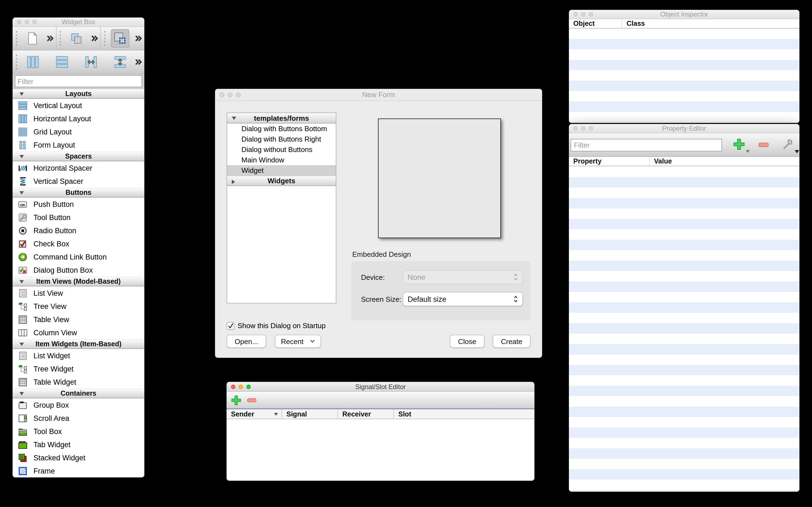 This screenshot has height=507, width=812. I want to click on widget-list-item: OK Push Button, so click(78, 204).